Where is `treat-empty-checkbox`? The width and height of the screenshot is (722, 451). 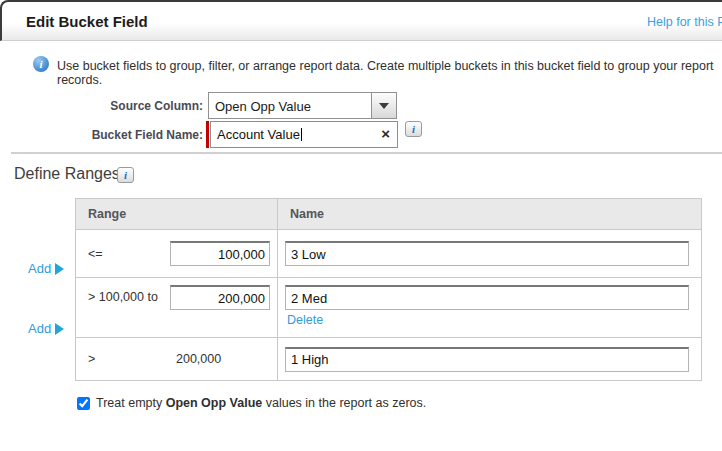 treat-empty-checkbox is located at coordinates (84, 404).